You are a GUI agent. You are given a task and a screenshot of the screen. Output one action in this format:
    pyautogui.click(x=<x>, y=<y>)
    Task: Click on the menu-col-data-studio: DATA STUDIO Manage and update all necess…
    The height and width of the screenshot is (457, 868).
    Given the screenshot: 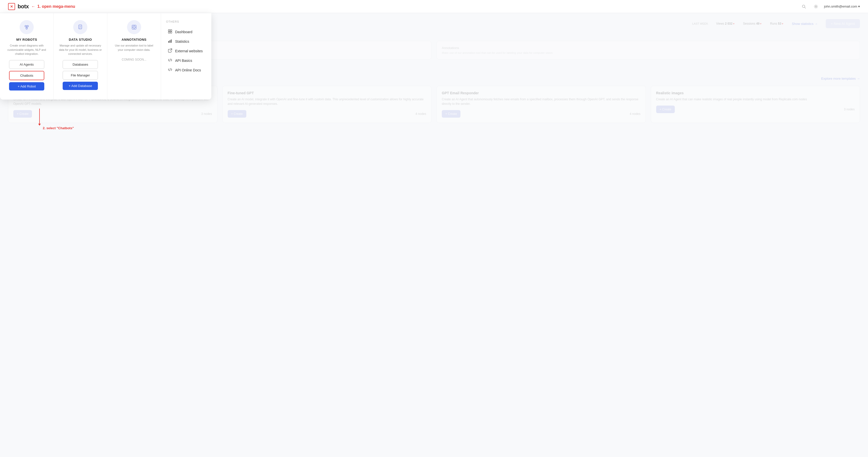 What is the action you would take?
    pyautogui.click(x=80, y=57)
    